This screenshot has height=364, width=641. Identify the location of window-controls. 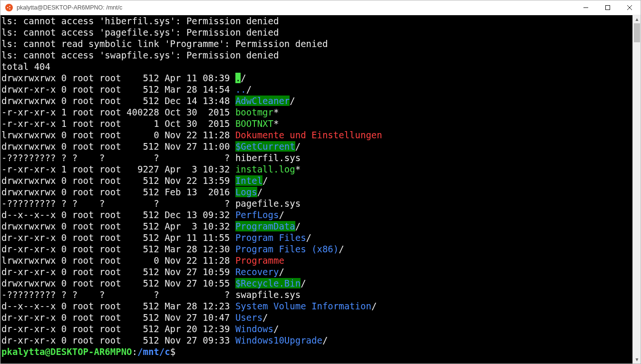
(608, 8).